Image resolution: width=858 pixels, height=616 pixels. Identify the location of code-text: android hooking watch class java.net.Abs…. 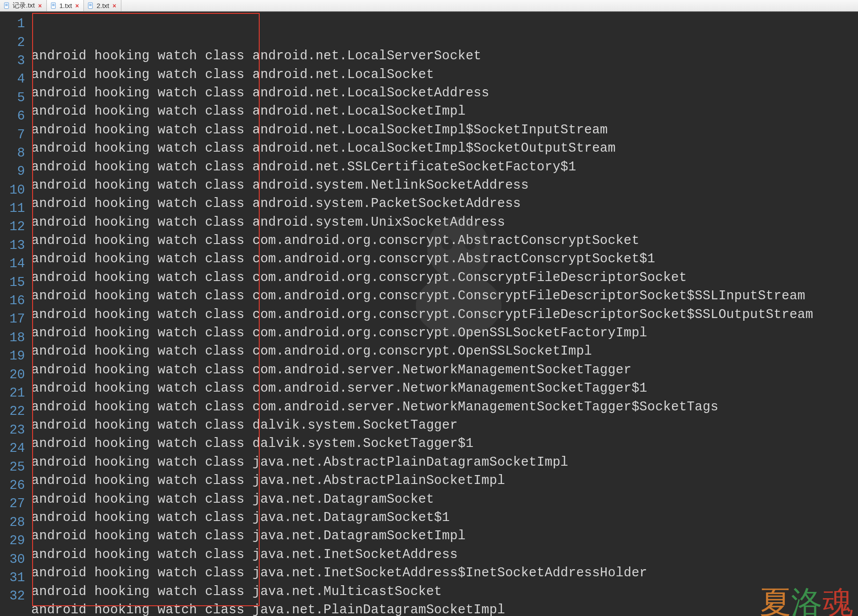
(300, 462).